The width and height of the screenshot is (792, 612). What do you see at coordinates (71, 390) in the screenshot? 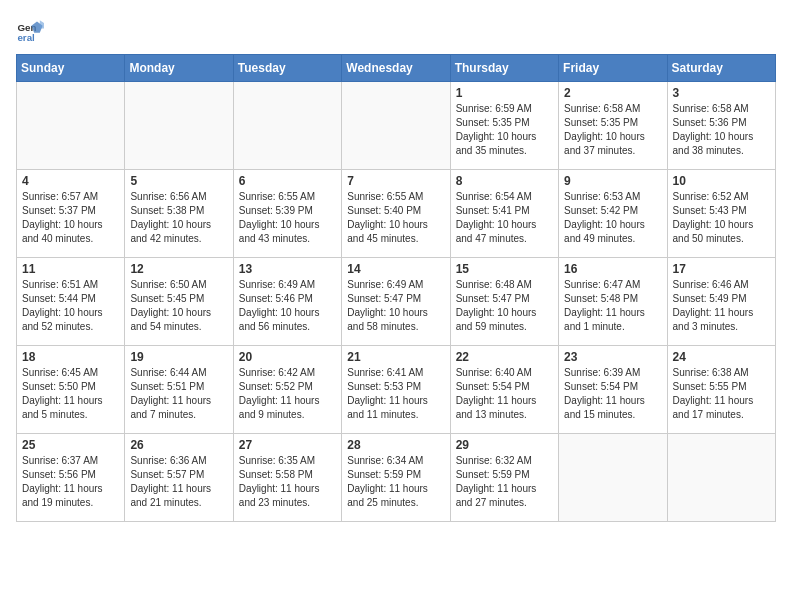
I see `calendar-cell: 18Sunrise: 6:45 AM Sunset: 5:50 PM Dayli…` at bounding box center [71, 390].